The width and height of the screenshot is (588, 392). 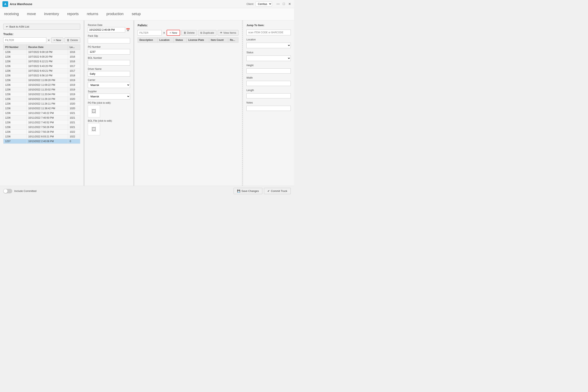 What do you see at coordinates (42, 99) in the screenshot?
I see `table-row: 1236 10/10/2022 11:26:10 PM 1020` at bounding box center [42, 99].